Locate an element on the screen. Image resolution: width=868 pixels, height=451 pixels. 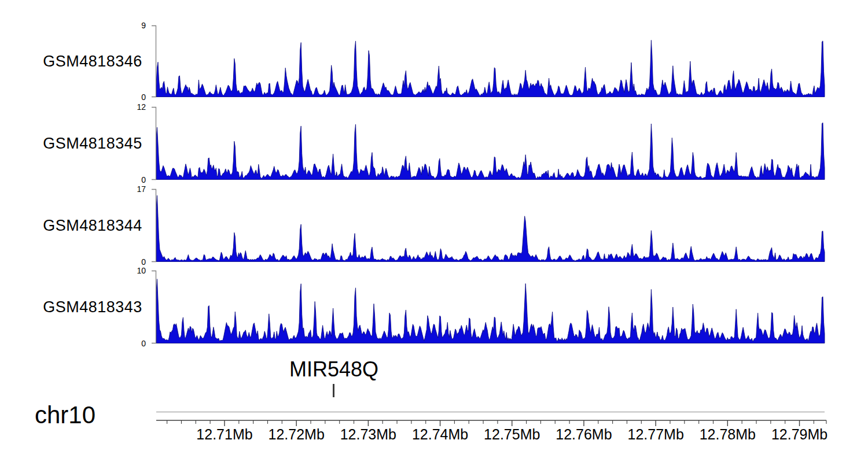
axis-tick-label: 12.78Mb is located at coordinates (728, 435).